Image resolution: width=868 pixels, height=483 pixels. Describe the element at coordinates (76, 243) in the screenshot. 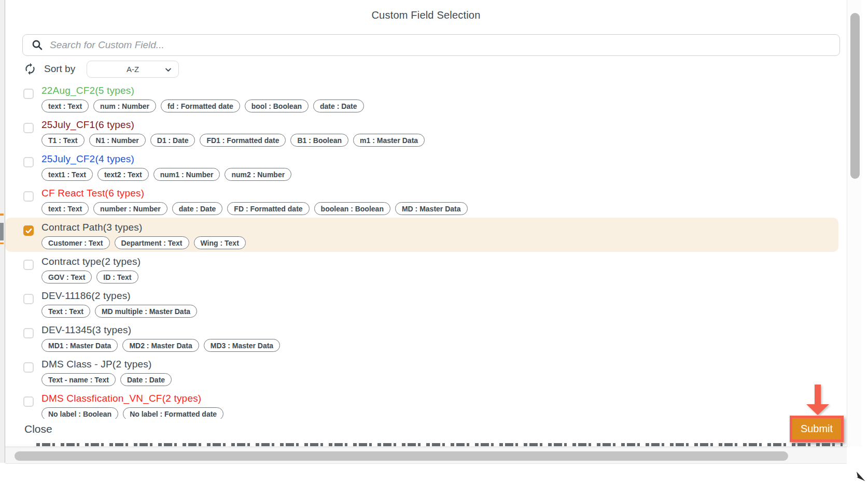

I see `field-type-tag: Customer : Text` at that location.